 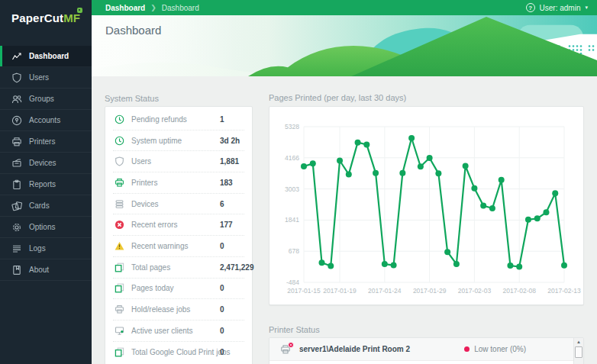 I want to click on pages-icon, so click(x=119, y=288).